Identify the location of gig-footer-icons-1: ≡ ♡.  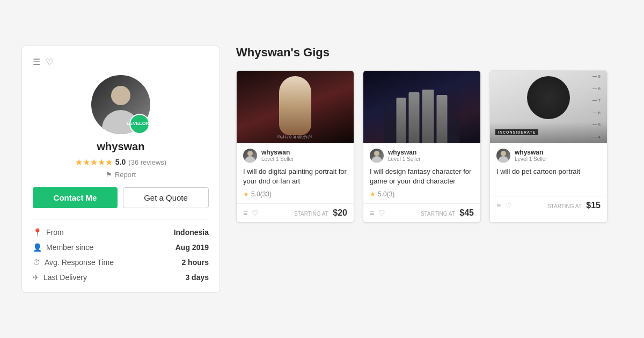
(251, 213).